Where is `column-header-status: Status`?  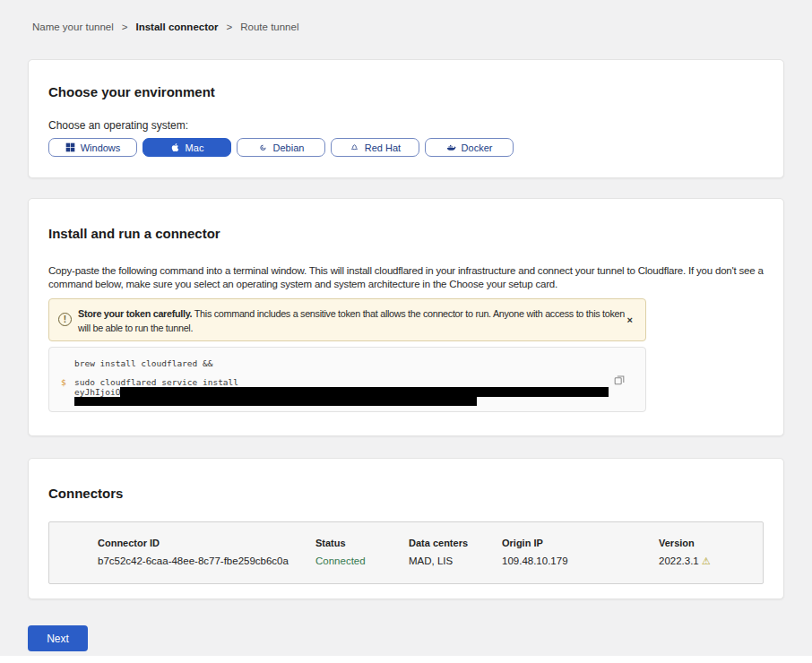 column-header-status: Status is located at coordinates (362, 543).